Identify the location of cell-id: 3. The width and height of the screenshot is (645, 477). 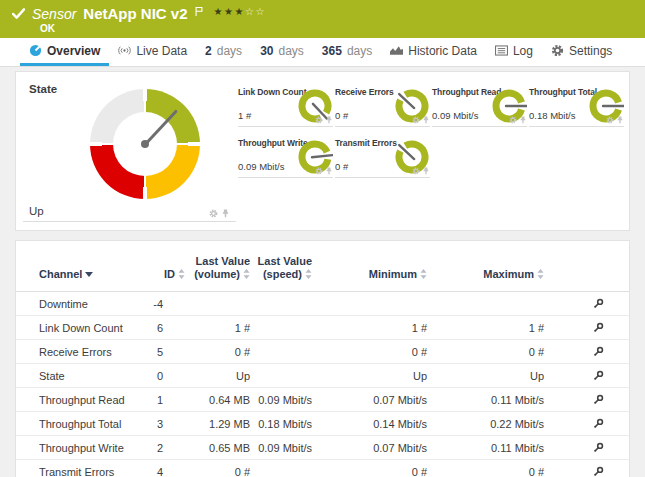
(162, 424).